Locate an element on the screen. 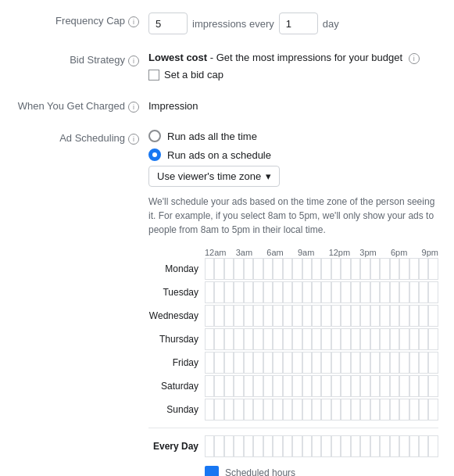  frequency-cap-info-icon: i is located at coordinates (134, 22).